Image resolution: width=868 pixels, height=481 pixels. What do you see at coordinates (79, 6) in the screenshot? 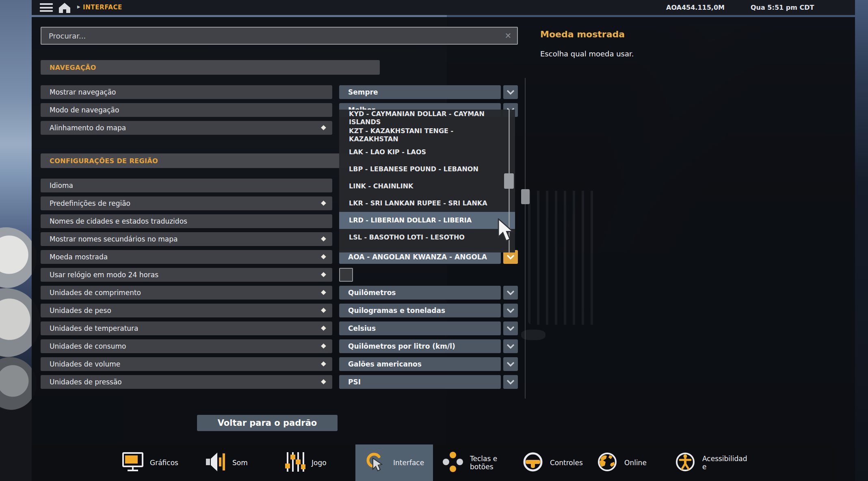
I see `breadcrumb-arrow-icon: ▶` at bounding box center [79, 6].